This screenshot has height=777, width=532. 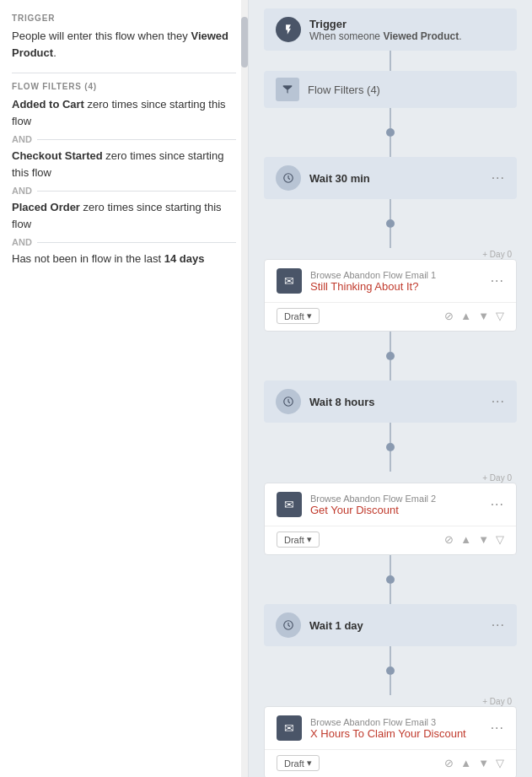 What do you see at coordinates (465, 540) in the screenshot?
I see `up-icon-2: ▲` at bounding box center [465, 540].